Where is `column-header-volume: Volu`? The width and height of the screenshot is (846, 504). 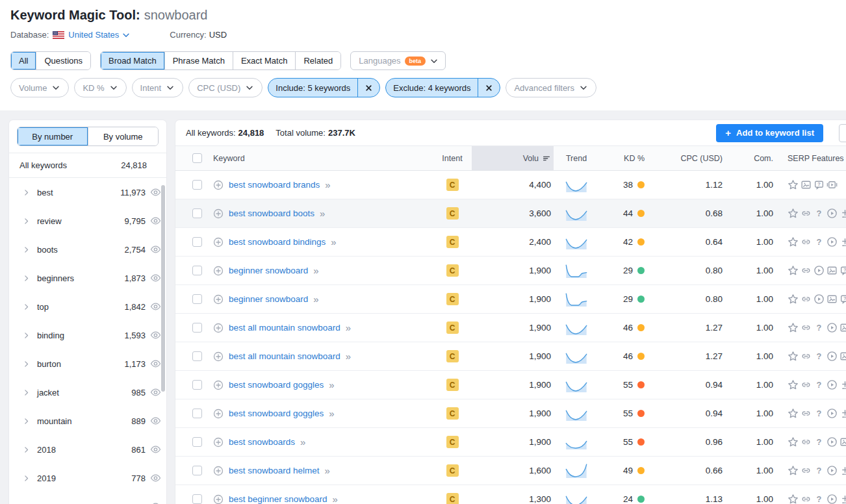
column-header-volume: Volu is located at coordinates (513, 158).